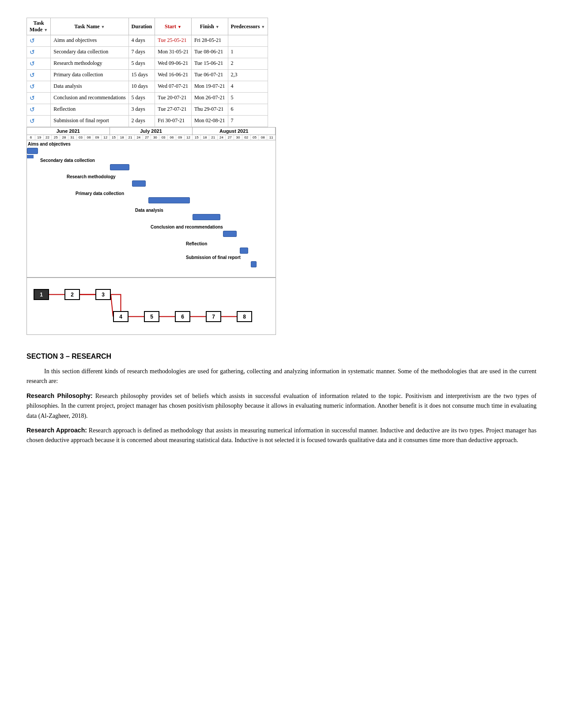  What do you see at coordinates (139, 138) in the screenshot?
I see `gantt-day: 24` at bounding box center [139, 138].